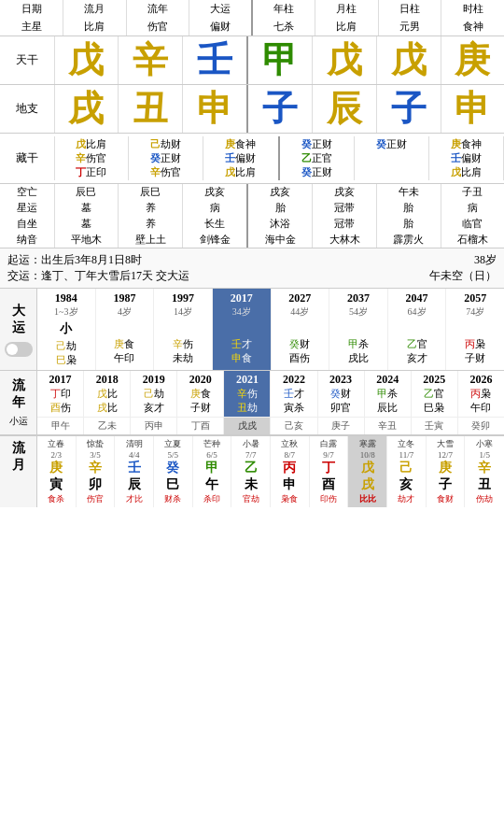 The height and width of the screenshot is (823, 504). What do you see at coordinates (215, 239) in the screenshot?
I see `ny-dayun: 剑锋金` at bounding box center [215, 239].